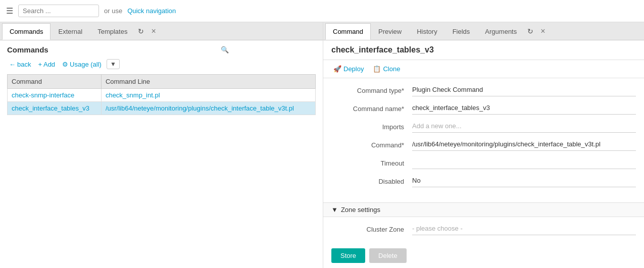 The width and height of the screenshot is (644, 268). I want to click on row2-command-line: /usr/lib64/neteye/monitoring/plugins/che…, so click(208, 109).